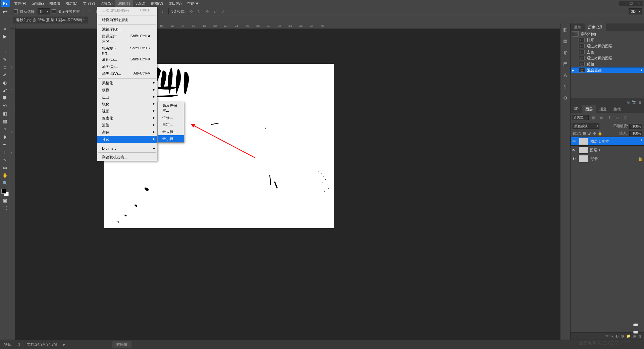 The width and height of the screenshot is (644, 349). Describe the element at coordinates (612, 336) in the screenshot. I see `fx-icon: fx` at that location.